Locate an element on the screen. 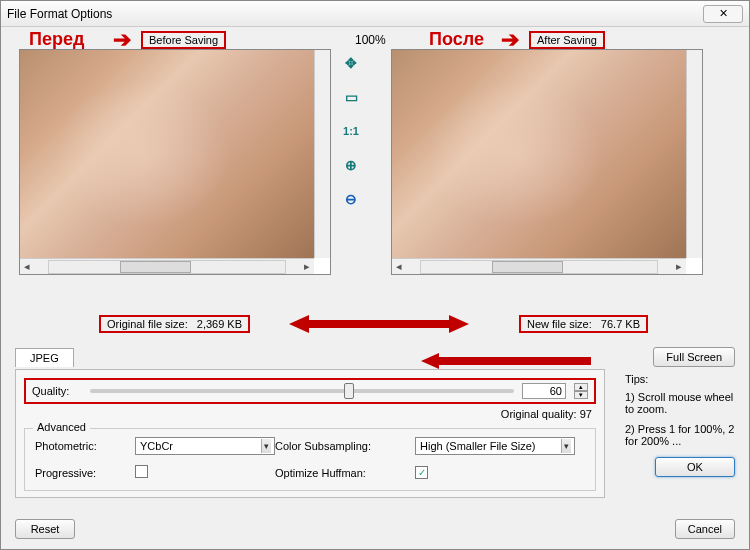  window-title: File Format Options is located at coordinates (355, 14).